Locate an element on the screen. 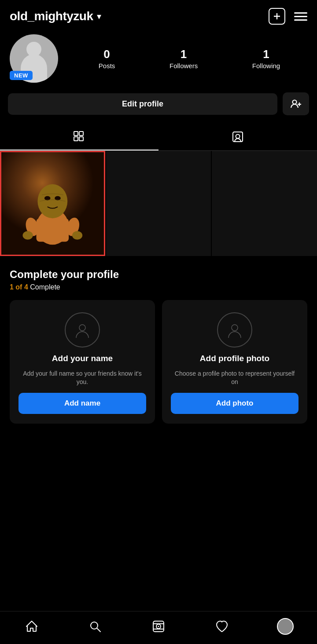 The image size is (317, 644). posts-count: 0 is located at coordinates (107, 55).